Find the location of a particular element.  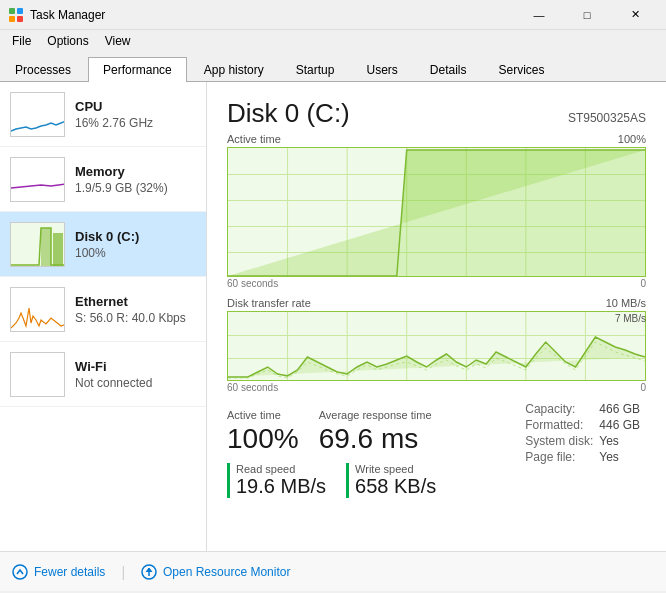

capacity-row: Capacity: 466 GB is located at coordinates (586, 409).